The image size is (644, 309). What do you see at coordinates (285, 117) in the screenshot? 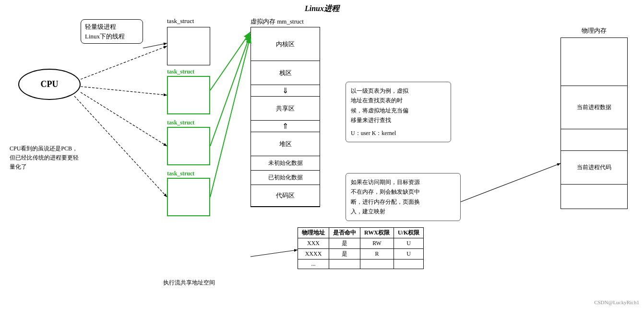
I see `vm-box: 内核区 栈区 ⇓ 共享区 ⇑ 堆区 未初始化数据 已初始化数据 代码区` at bounding box center [285, 117].